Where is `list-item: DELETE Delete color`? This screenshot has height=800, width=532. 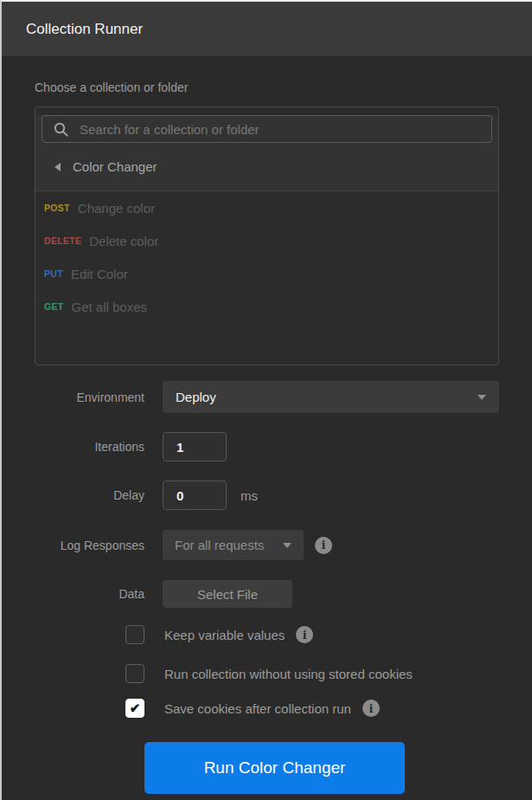 list-item: DELETE Delete color is located at coordinates (266, 241).